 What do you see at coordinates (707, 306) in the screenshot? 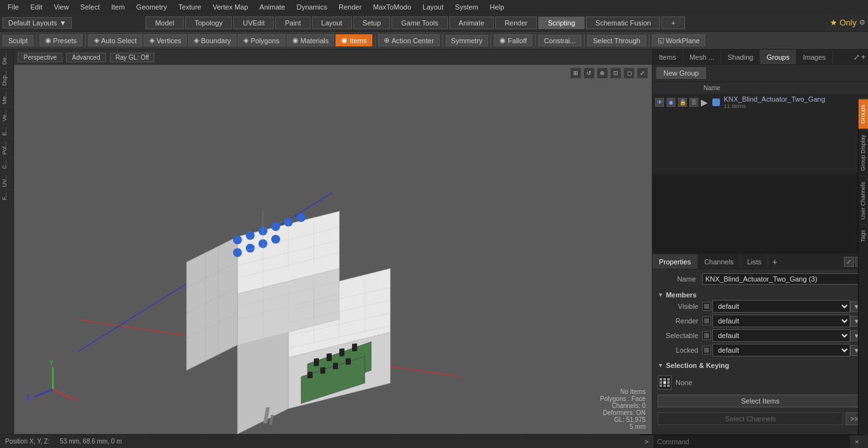
I see `visible-checkbox` at bounding box center [707, 306].